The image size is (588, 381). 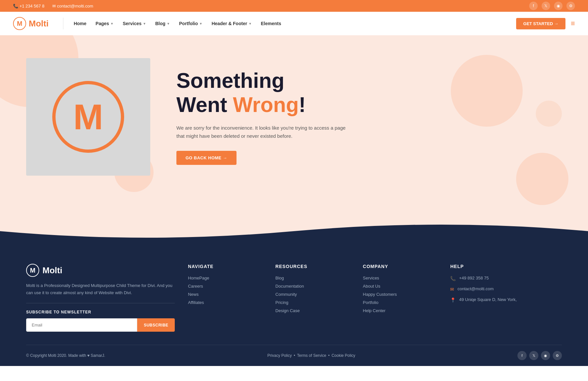 What do you see at coordinates (88, 117) in the screenshot?
I see `hero-logo-letter: M` at bounding box center [88, 117].